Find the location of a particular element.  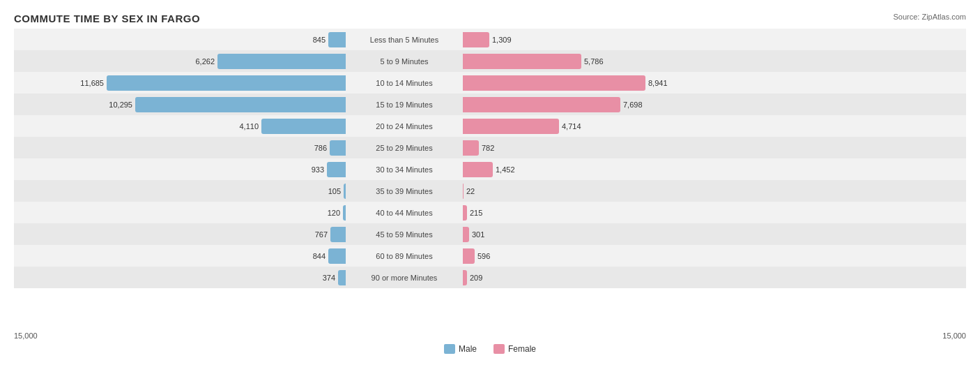

table-row: 76745 to 59 Minutes301 is located at coordinates (490, 234).